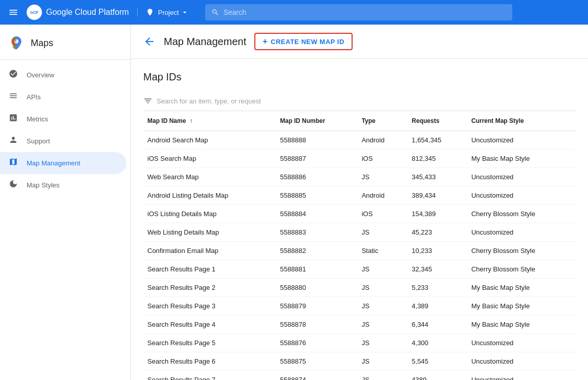 The image size is (588, 380). What do you see at coordinates (210, 251) in the screenshot?
I see `cell-name: Confirmation Email Map` at bounding box center [210, 251].